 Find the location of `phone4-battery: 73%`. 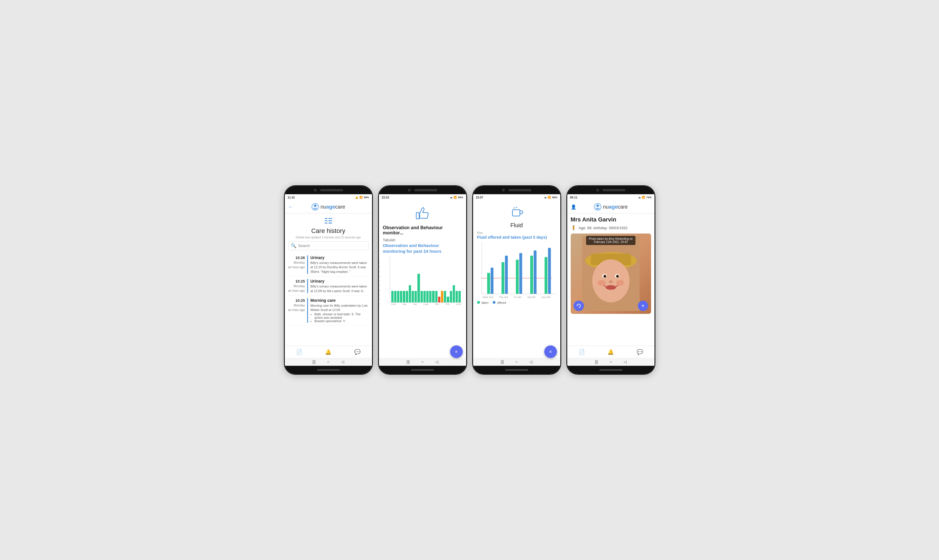

phone4-battery: 73% is located at coordinates (649, 197).